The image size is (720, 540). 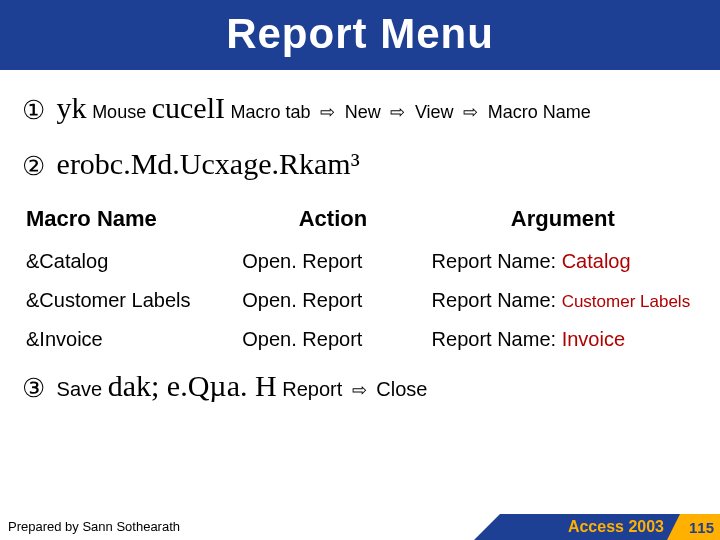 What do you see at coordinates (312, 389) in the screenshot?
I see `step-3-report: Report` at bounding box center [312, 389].